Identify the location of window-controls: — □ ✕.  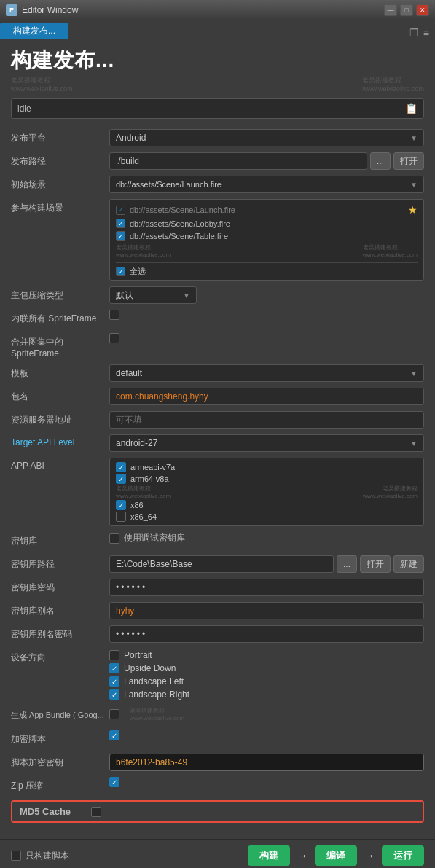
(407, 10).